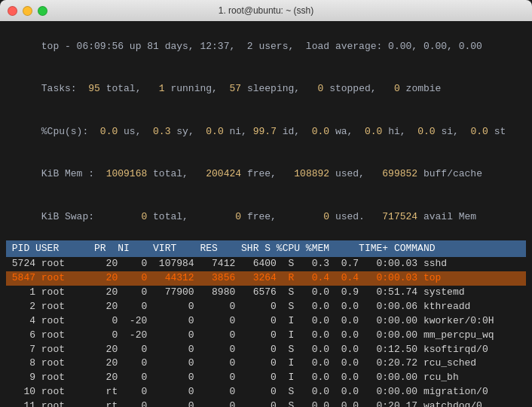 This screenshot has height=407, width=532. What do you see at coordinates (265, 173) in the screenshot?
I see `mem-free-label: free,` at bounding box center [265, 173].